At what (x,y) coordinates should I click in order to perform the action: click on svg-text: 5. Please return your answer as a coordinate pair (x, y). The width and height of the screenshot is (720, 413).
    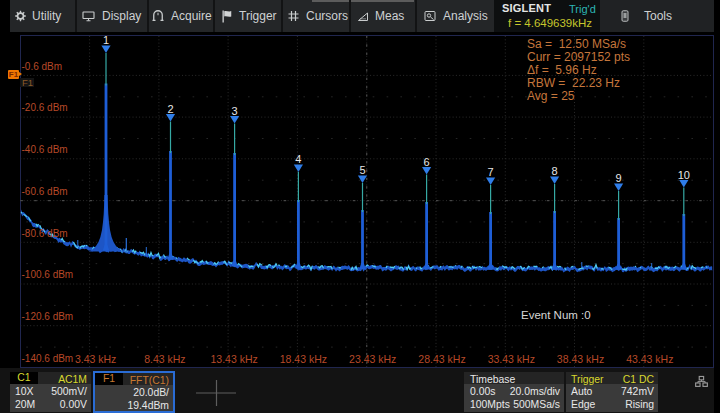
    Looking at the image, I should click on (362, 170).